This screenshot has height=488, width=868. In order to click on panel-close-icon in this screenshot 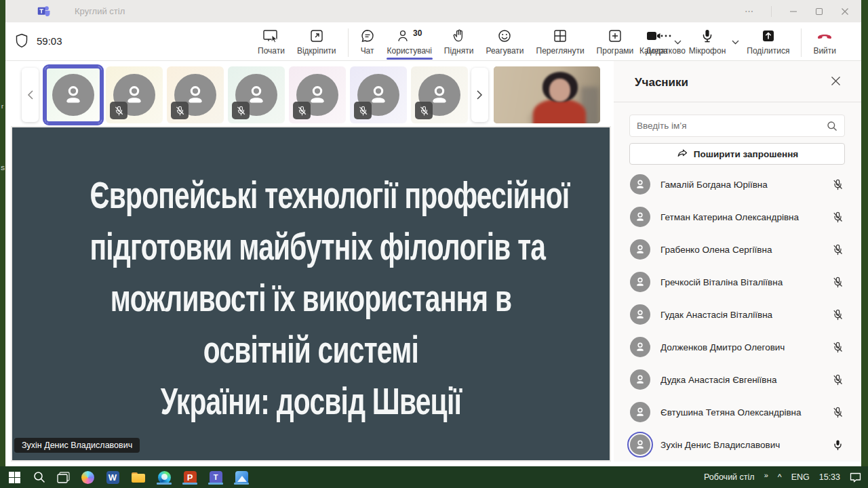, I will do `click(835, 83)`.